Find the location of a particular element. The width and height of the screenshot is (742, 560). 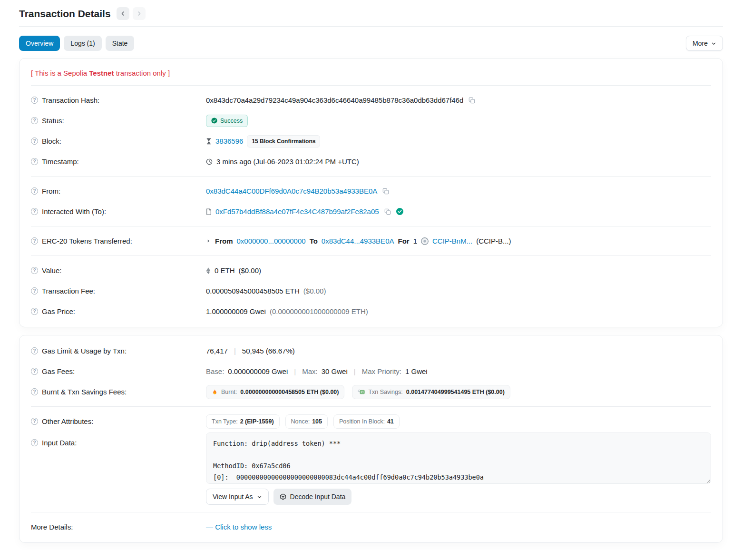

transfer-amount: 1 is located at coordinates (415, 241).